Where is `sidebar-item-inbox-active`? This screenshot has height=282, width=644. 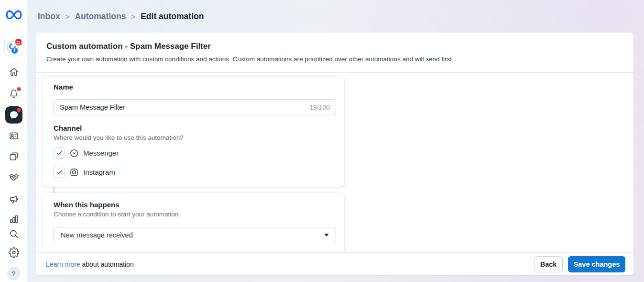 sidebar-item-inbox-active is located at coordinates (14, 115).